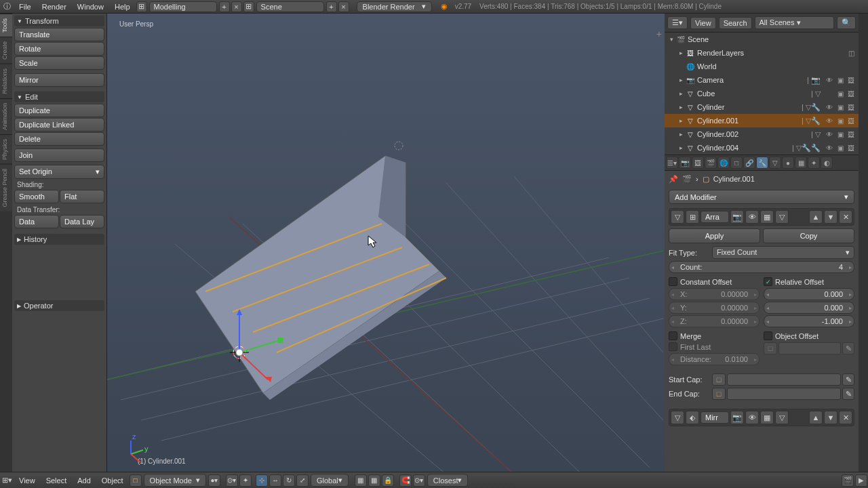 The image size is (868, 488). Describe the element at coordinates (122, 7) in the screenshot. I see `menu-help: Help` at that location.